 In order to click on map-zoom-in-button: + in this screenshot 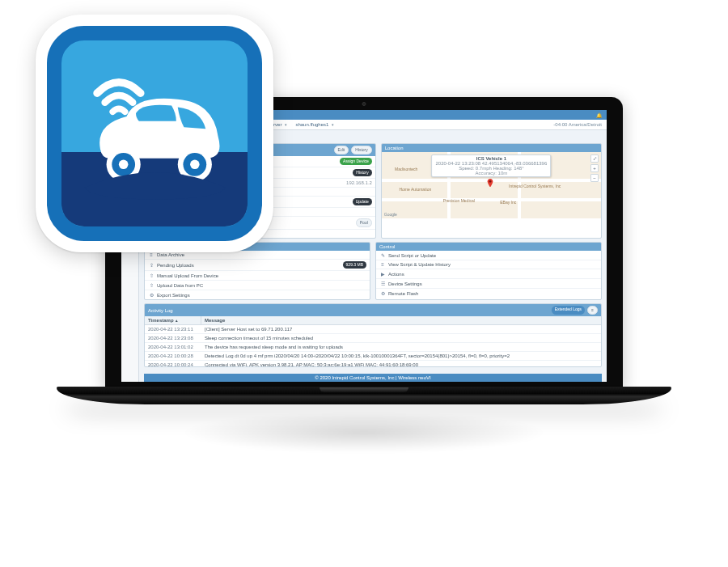, I will do `click(595, 168)`.